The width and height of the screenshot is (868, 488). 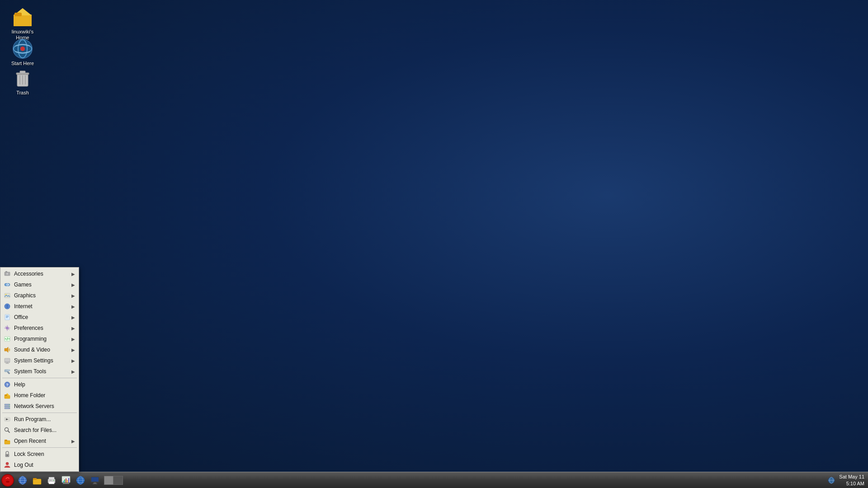 What do you see at coordinates (66, 480) in the screenshot?
I see `taskbar-btn-chart` at bounding box center [66, 480].